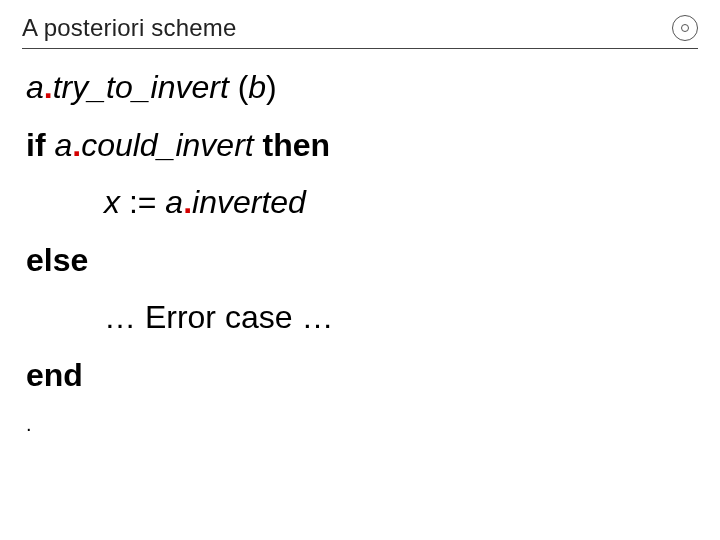 The height and width of the screenshot is (540, 720). I want to click on kw-if: if, so click(36, 145).